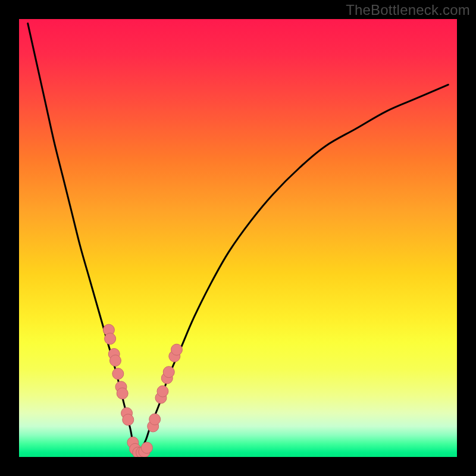 The height and width of the screenshot is (476, 476). What do you see at coordinates (408, 10) in the screenshot?
I see `watermark-text: TheBottleneck.com` at bounding box center [408, 10].